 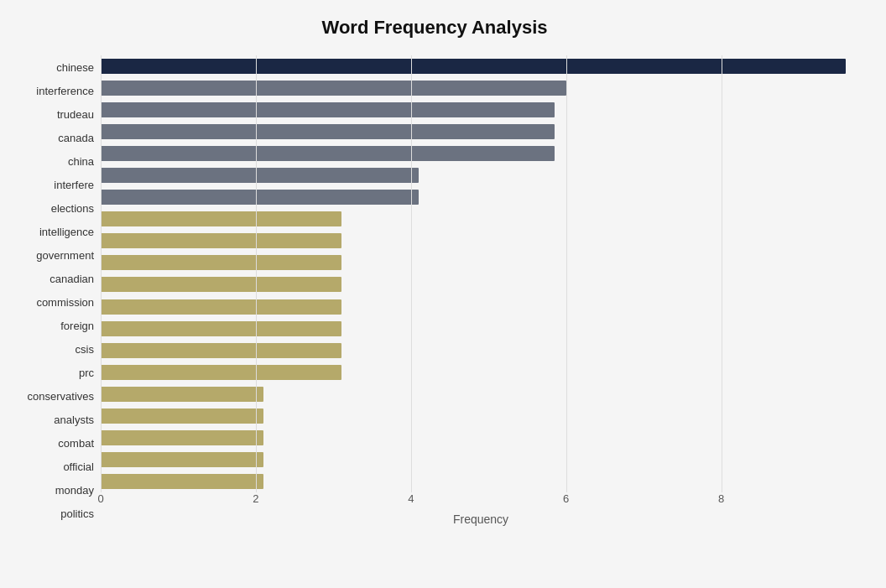 What do you see at coordinates (565, 498) in the screenshot?
I see `x-tick-label: 6` at bounding box center [565, 498].